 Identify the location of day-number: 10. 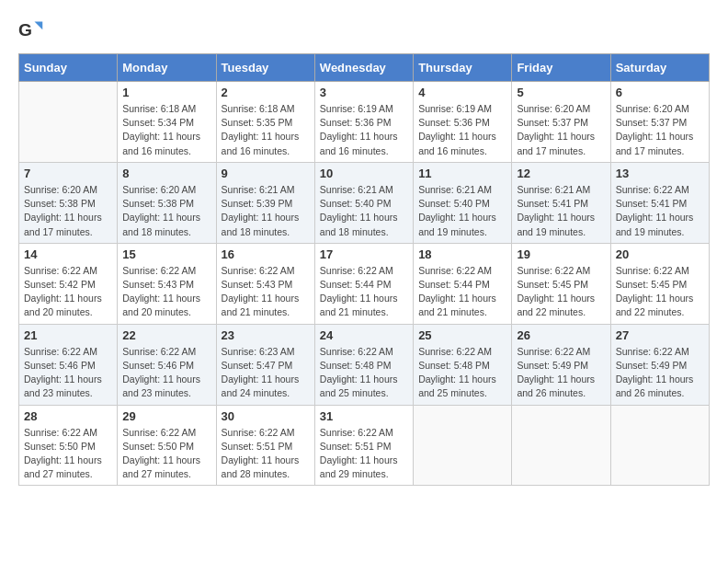
(364, 173).